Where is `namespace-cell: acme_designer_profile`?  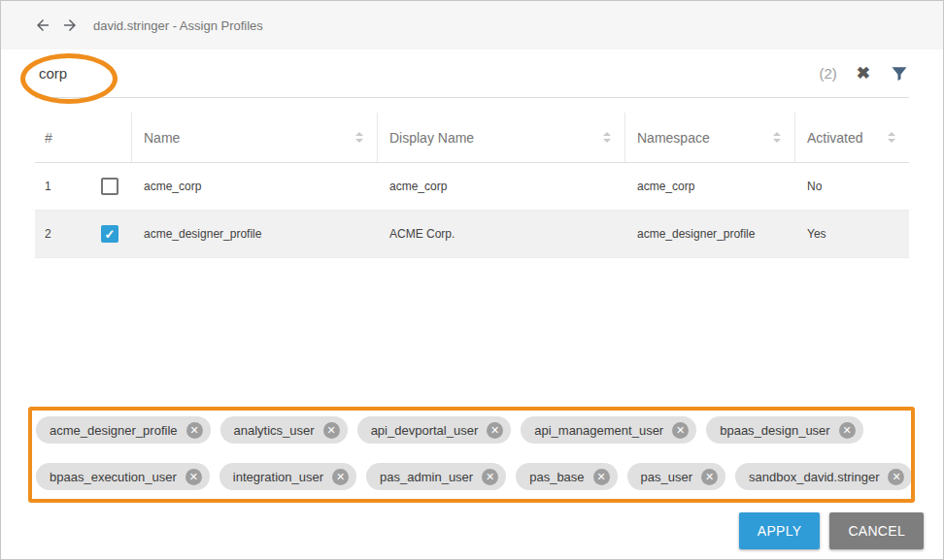
namespace-cell: acme_designer_profile is located at coordinates (711, 234).